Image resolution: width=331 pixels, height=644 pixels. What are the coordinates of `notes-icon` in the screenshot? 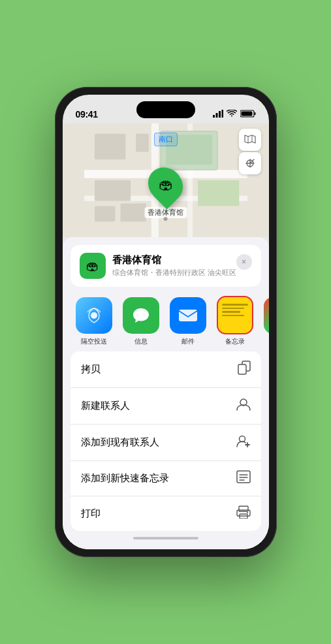 It's located at (235, 315).